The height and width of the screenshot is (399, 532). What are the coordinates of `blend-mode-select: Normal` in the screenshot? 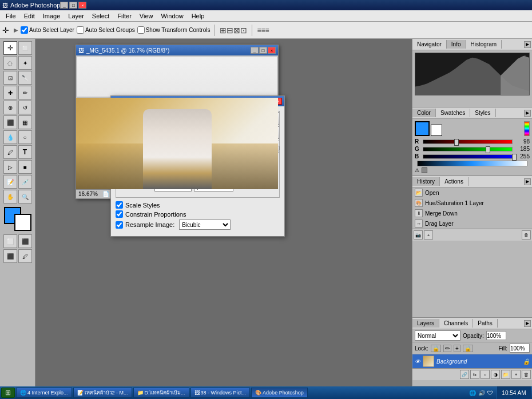 It's located at (438, 336).